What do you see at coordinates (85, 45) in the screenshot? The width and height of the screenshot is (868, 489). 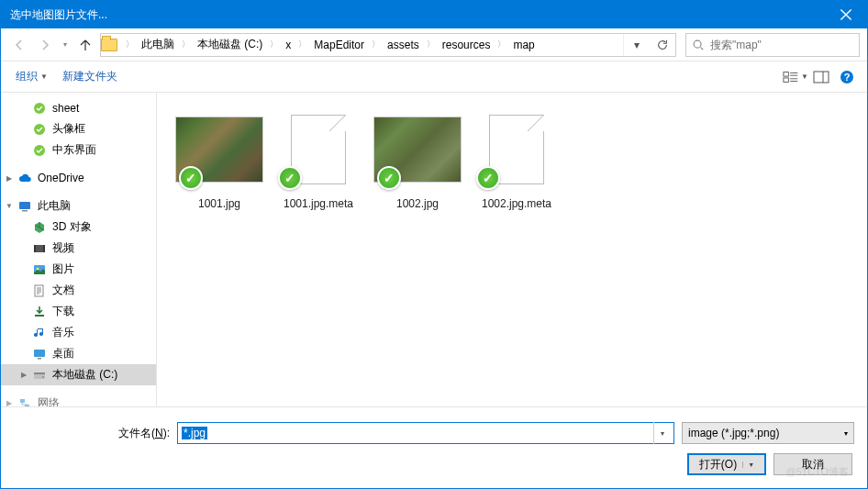 I see `nav-up-button` at bounding box center [85, 45].